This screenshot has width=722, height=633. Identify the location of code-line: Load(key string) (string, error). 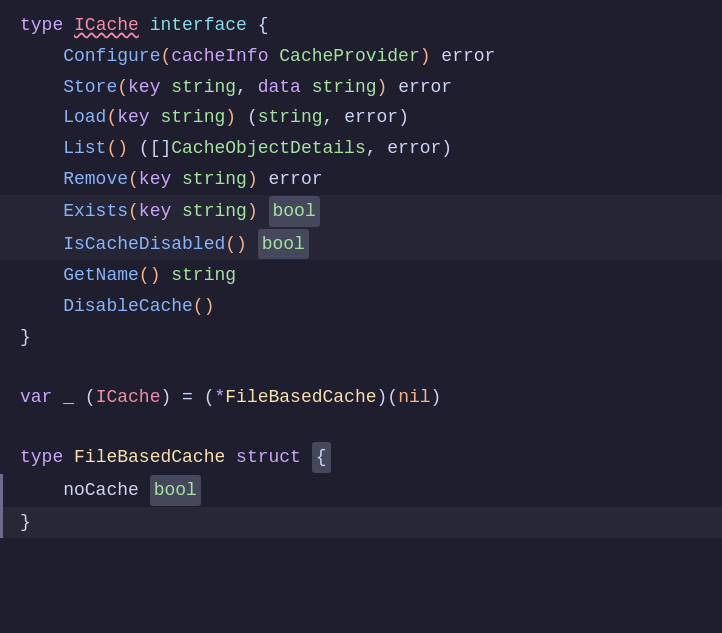
(361, 118).